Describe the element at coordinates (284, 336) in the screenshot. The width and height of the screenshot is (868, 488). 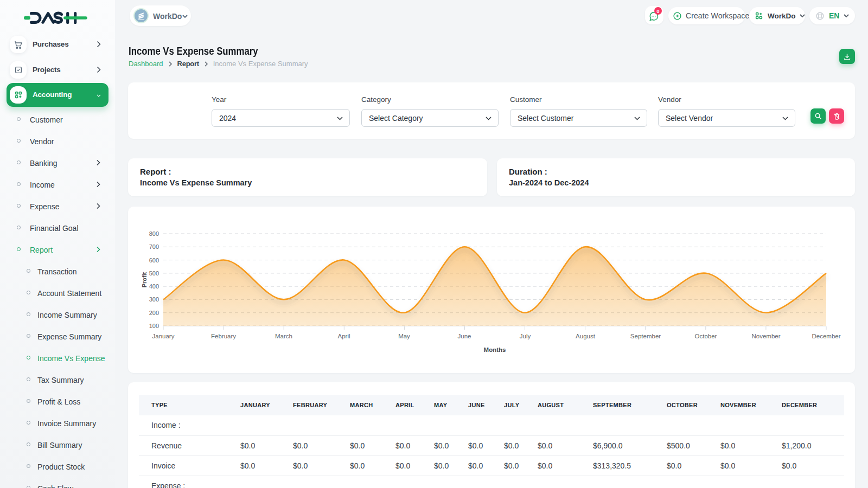
I see `svg-text: March` at that location.